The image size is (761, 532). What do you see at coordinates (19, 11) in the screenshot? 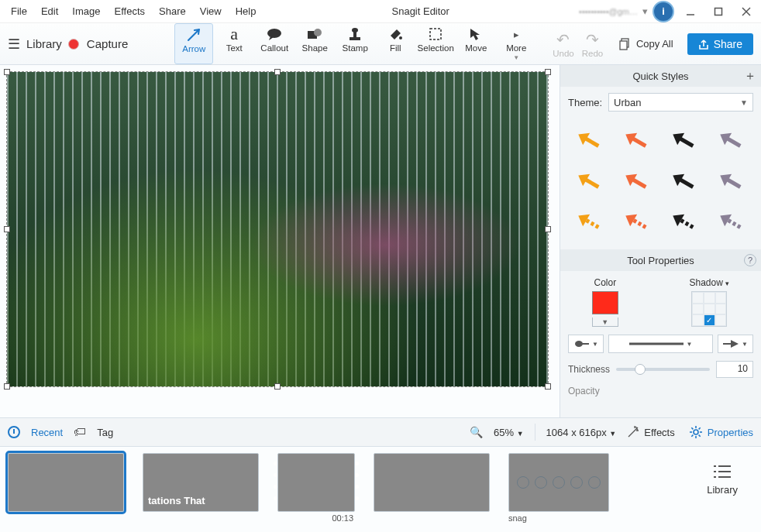
I see `menu-file: File` at bounding box center [19, 11].